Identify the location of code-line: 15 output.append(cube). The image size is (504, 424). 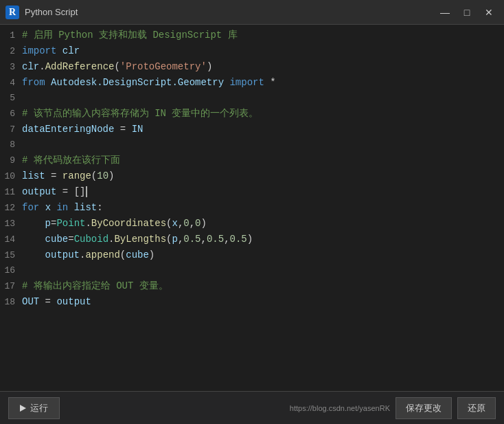
(252, 256).